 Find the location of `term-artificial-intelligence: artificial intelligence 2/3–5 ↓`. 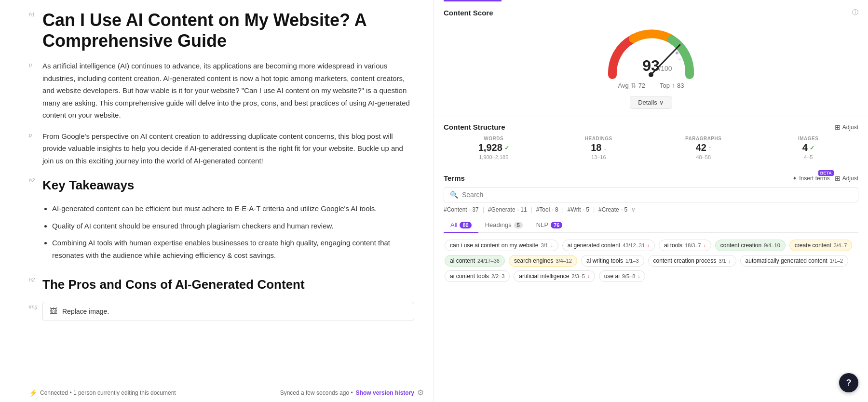

term-artificial-intelligence: artificial intelligence 2/3–5 ↓ is located at coordinates (555, 276).